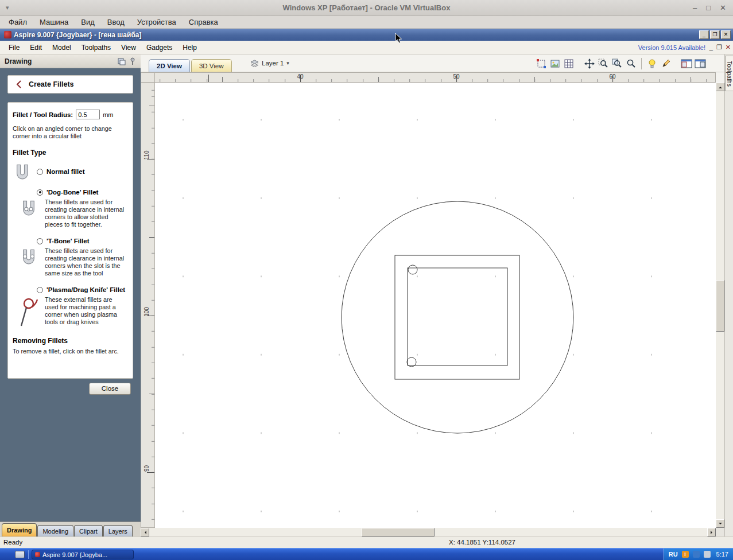 This screenshot has height=560, width=733. Describe the element at coordinates (695, 8) in the screenshot. I see `vbox-minimize-button: –` at that location.